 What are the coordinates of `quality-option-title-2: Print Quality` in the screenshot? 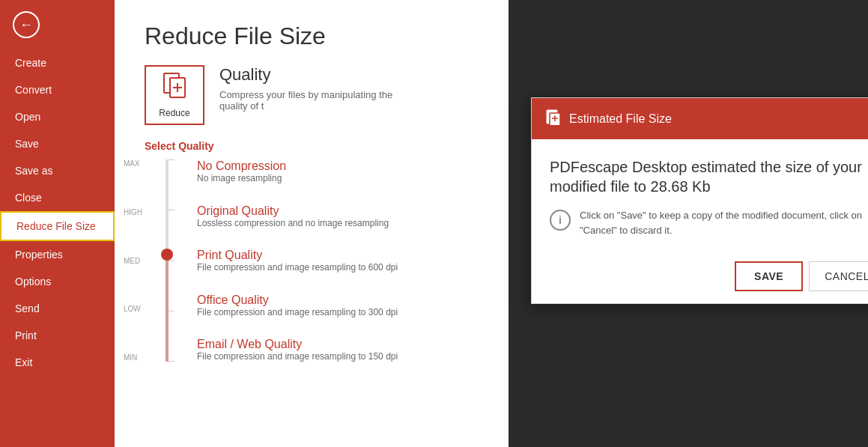 It's located at (338, 255).